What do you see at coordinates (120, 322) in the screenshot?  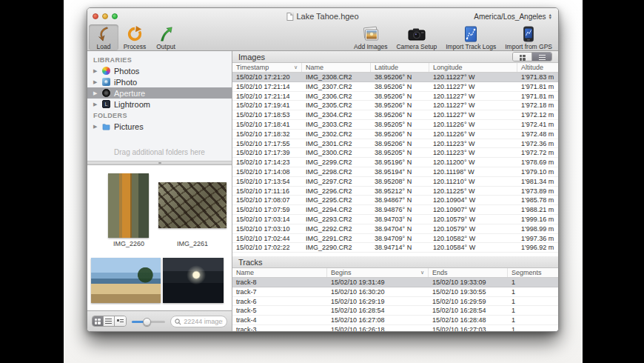 I see `detail-view-button` at bounding box center [120, 322].